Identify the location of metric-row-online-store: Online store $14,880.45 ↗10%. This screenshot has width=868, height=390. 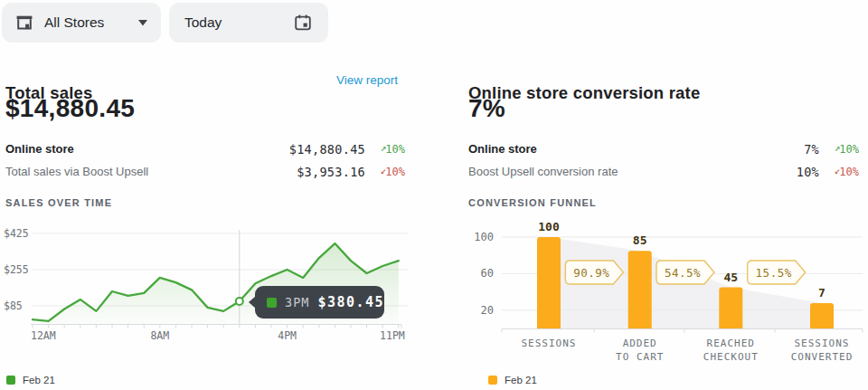
(205, 148).